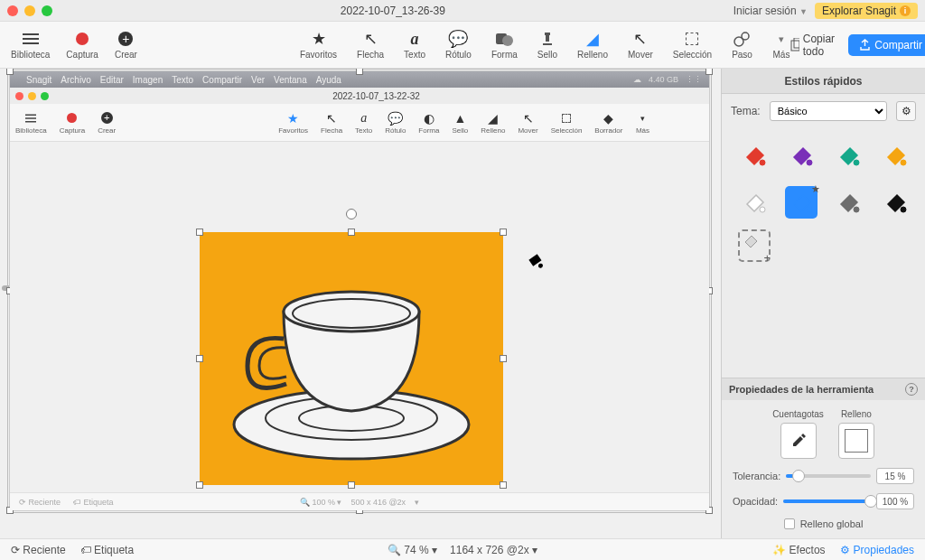  I want to click on stamp-icon, so click(547, 39).